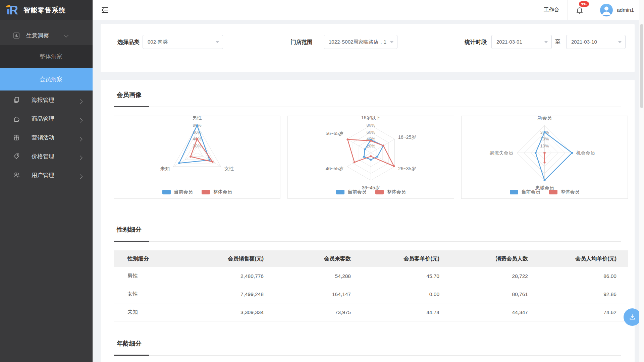 Image resolution: width=644 pixels, height=362 pixels. I want to click on svg-text: 56~65岁, so click(335, 133).